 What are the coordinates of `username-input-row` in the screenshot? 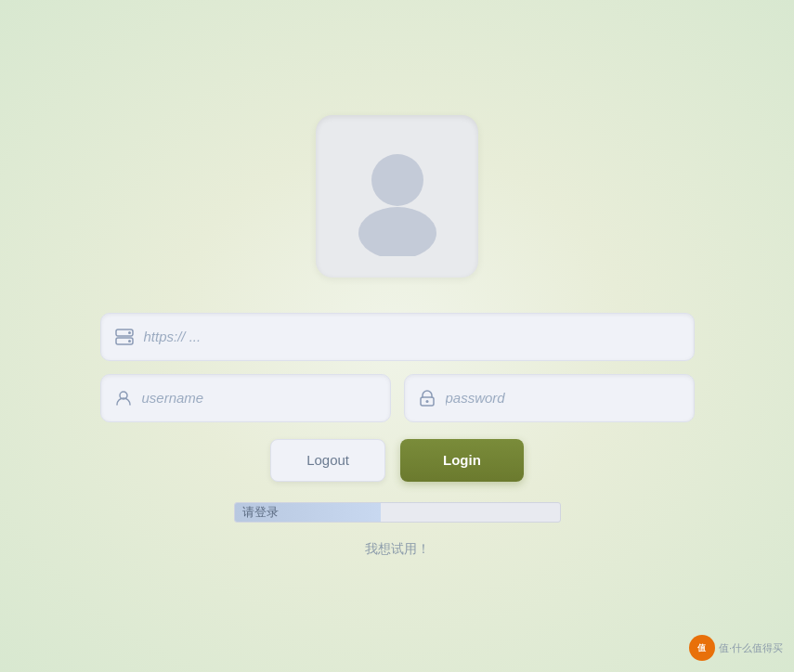 It's located at (245, 398).